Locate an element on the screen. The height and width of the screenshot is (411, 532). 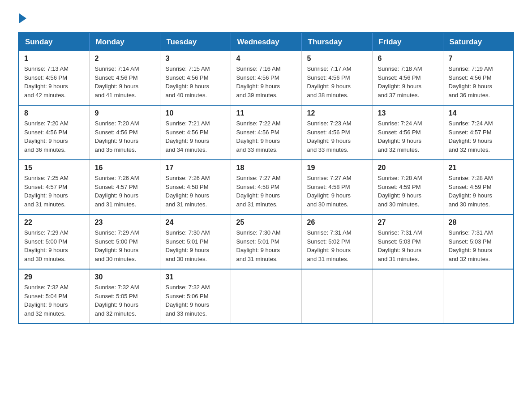
day-info: Sunrise: 7:24 AM Sunset: 4:57 PM Dayligh… is located at coordinates (478, 137).